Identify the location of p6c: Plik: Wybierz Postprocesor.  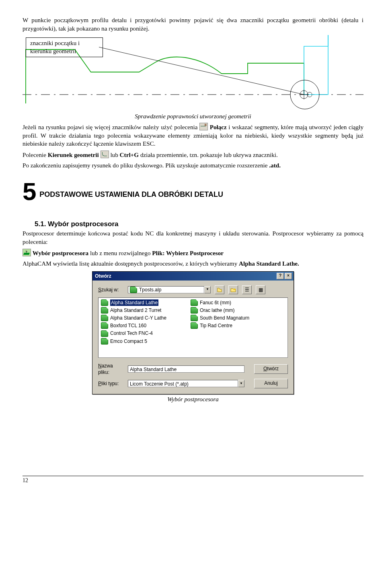
(188, 253).